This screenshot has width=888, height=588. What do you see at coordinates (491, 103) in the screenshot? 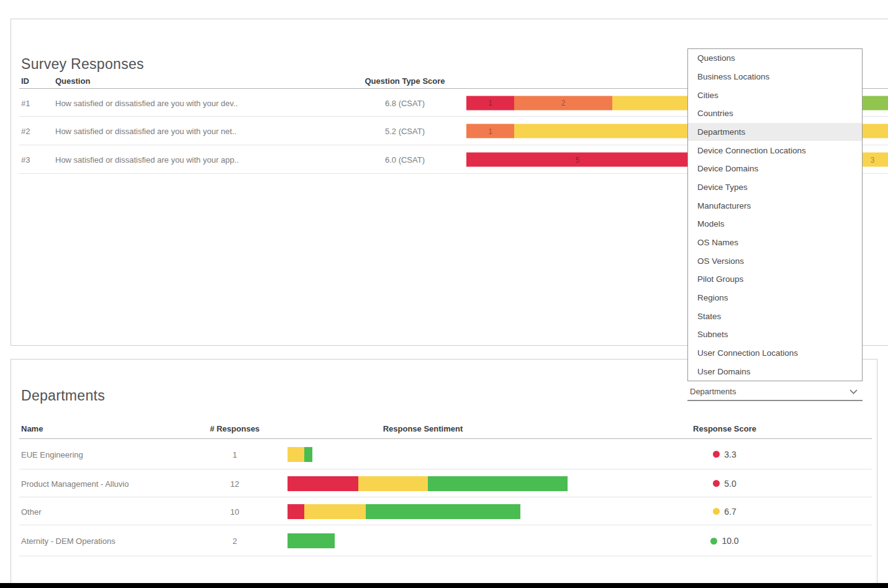
I see `sentiment-segment-red: 1` at bounding box center [491, 103].